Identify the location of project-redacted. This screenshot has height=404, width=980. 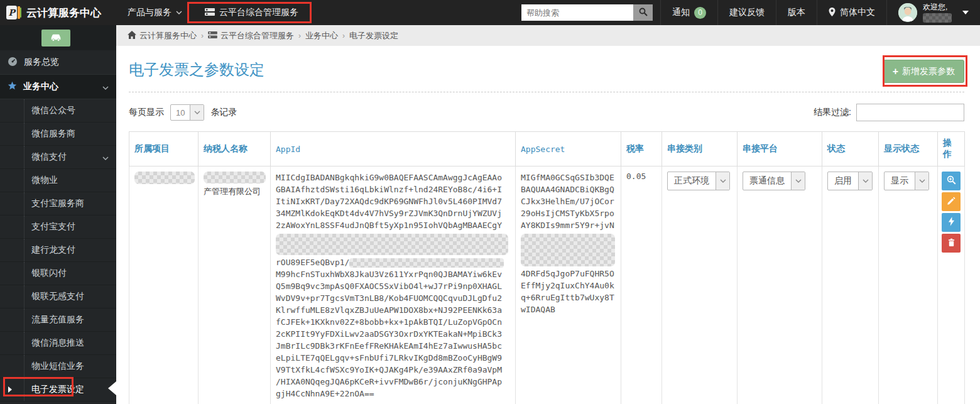
(165, 178).